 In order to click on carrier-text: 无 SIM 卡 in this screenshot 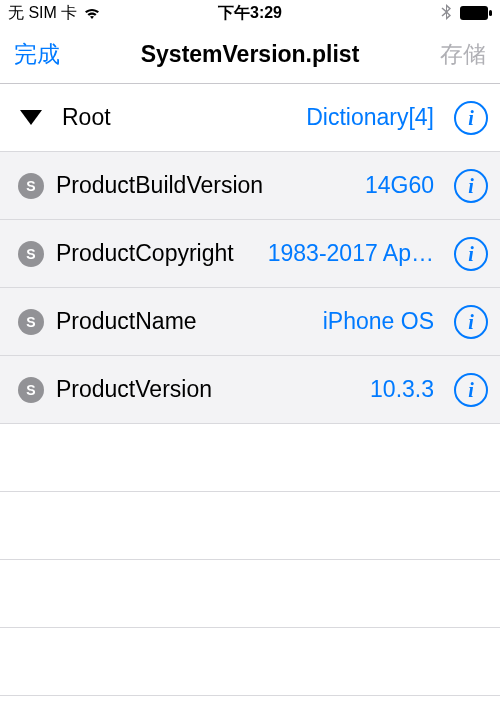, I will do `click(42, 14)`.